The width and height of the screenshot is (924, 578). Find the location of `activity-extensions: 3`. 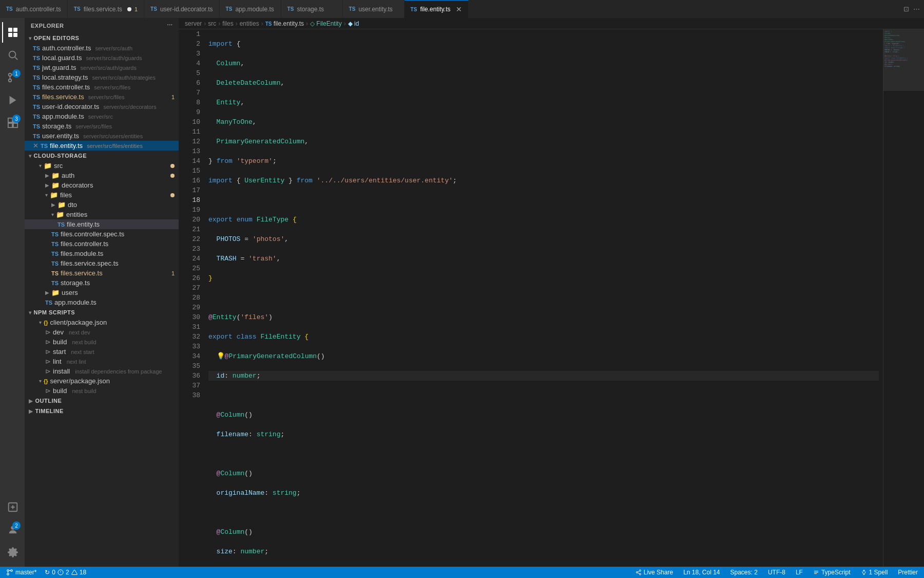

activity-extensions: 3 is located at coordinates (12, 123).